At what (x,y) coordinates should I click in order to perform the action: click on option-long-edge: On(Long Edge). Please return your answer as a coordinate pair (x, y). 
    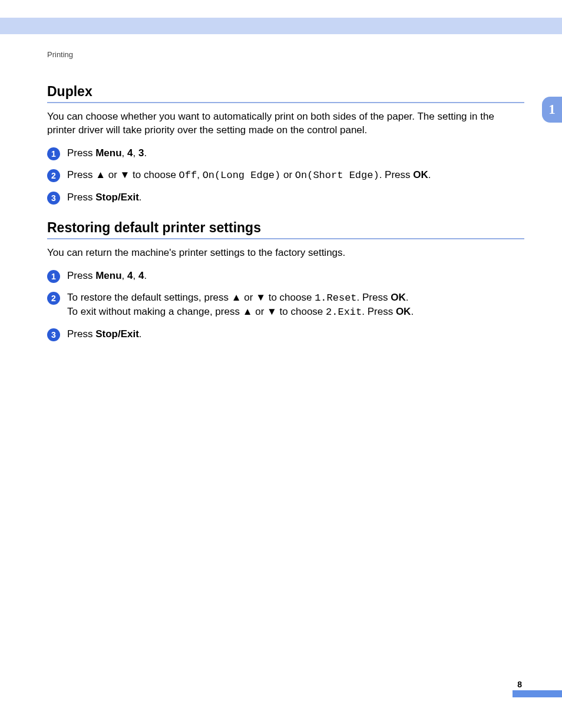
    Looking at the image, I should click on (242, 176).